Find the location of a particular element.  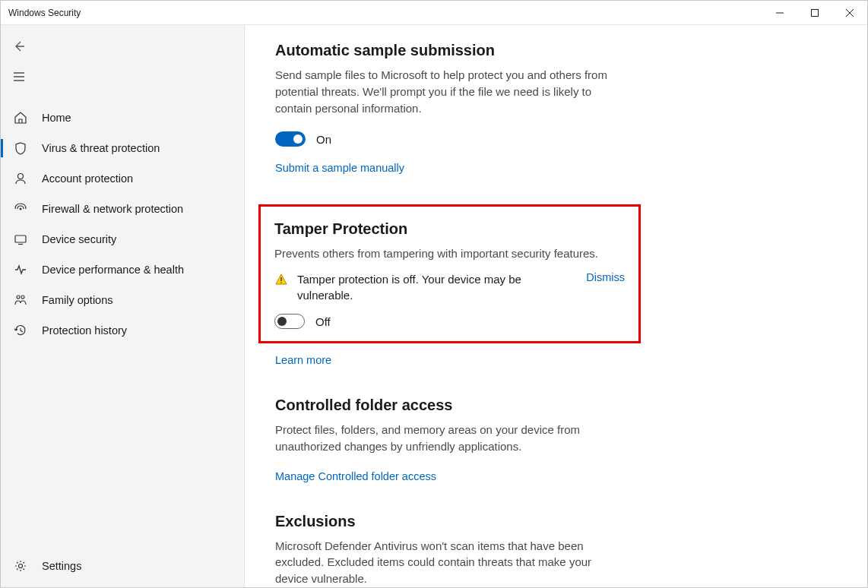

warning-row: Tamper protection is off. Your device ma… is located at coordinates (450, 287).